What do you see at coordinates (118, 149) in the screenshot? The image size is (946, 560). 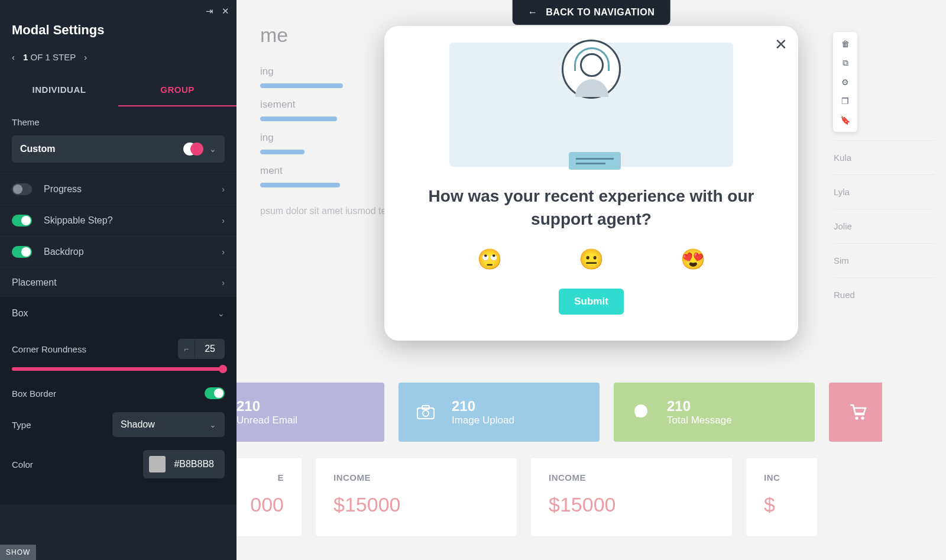 I see `theme-select: Custom ⌄` at bounding box center [118, 149].